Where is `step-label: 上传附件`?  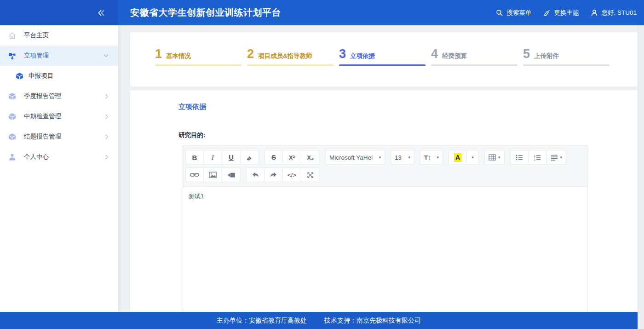 step-label: 上传附件 is located at coordinates (546, 56).